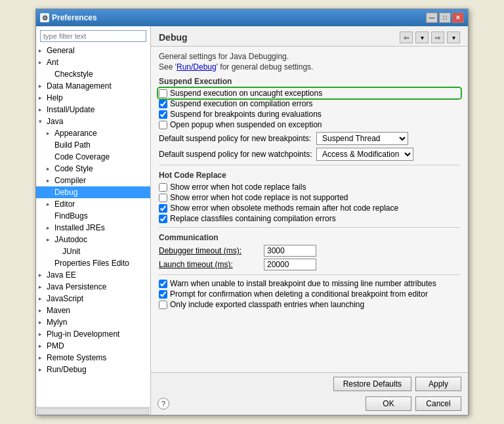  I want to click on tree-item-data-management: Data Management, so click(93, 86).